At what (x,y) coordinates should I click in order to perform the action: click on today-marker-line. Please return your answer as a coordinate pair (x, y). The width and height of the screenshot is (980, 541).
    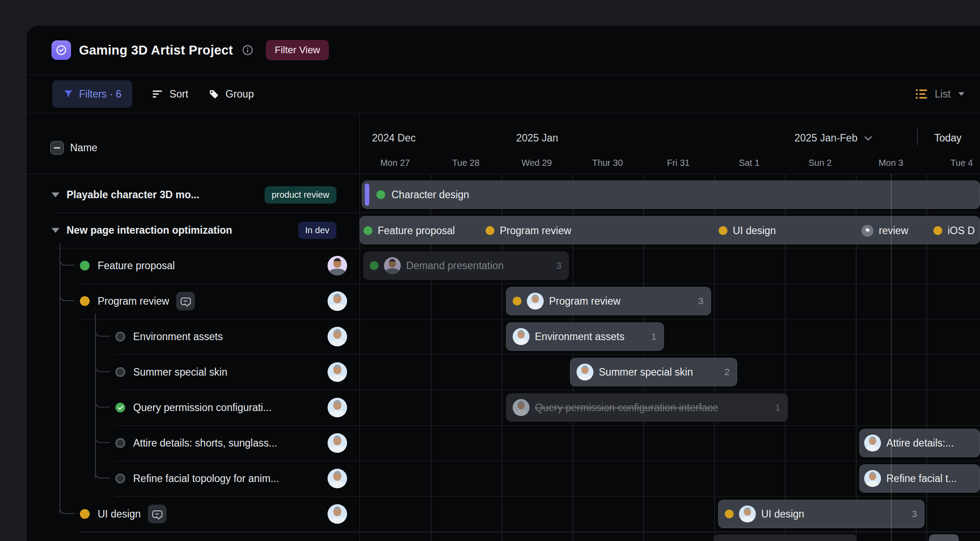
    Looking at the image, I should click on (891, 357).